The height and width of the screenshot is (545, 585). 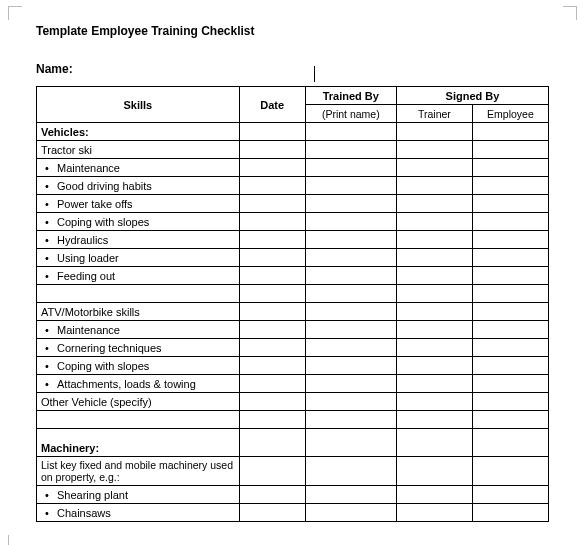 What do you see at coordinates (138, 150) in the screenshot?
I see `skills-cell: Tractor ski` at bounding box center [138, 150].